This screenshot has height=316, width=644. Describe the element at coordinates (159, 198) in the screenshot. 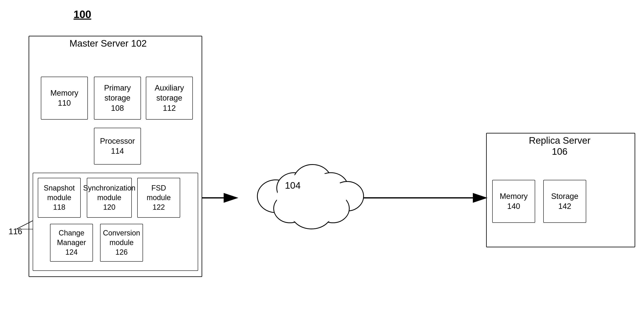

I see `fsd-122-box: FSDmodule122` at that location.